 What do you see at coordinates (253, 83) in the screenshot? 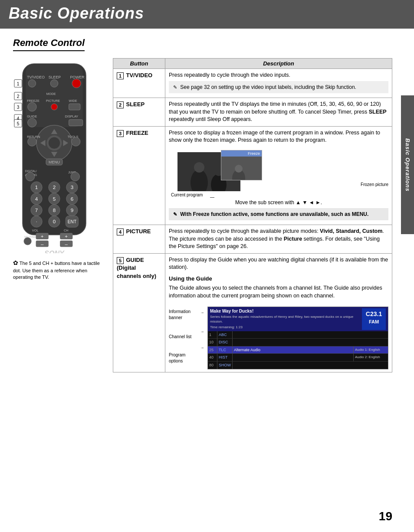
I see `table-row: 1 TV/VIDEO Press repeatedly to cycle thr…` at bounding box center [253, 83].